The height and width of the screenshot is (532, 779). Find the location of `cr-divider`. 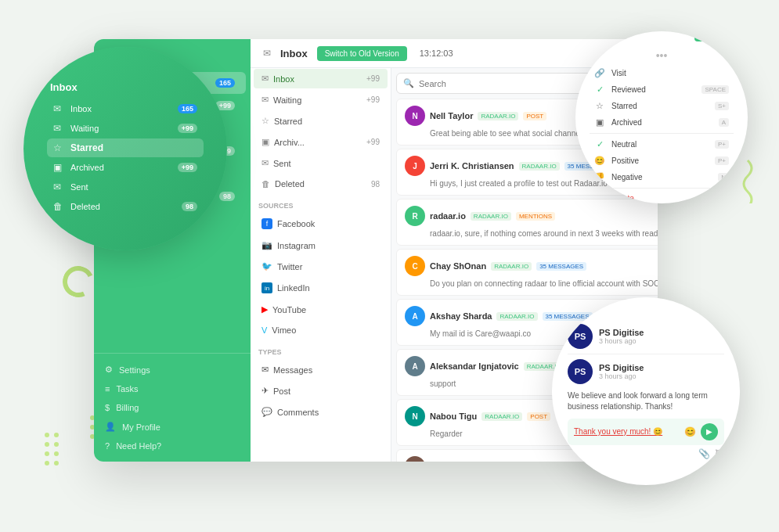

cr-divider is located at coordinates (662, 133).